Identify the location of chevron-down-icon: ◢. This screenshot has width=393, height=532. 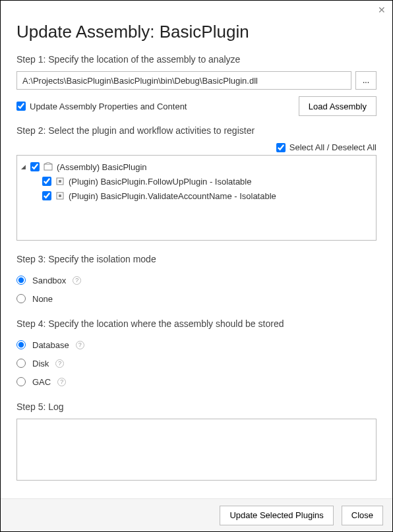
(23, 167).